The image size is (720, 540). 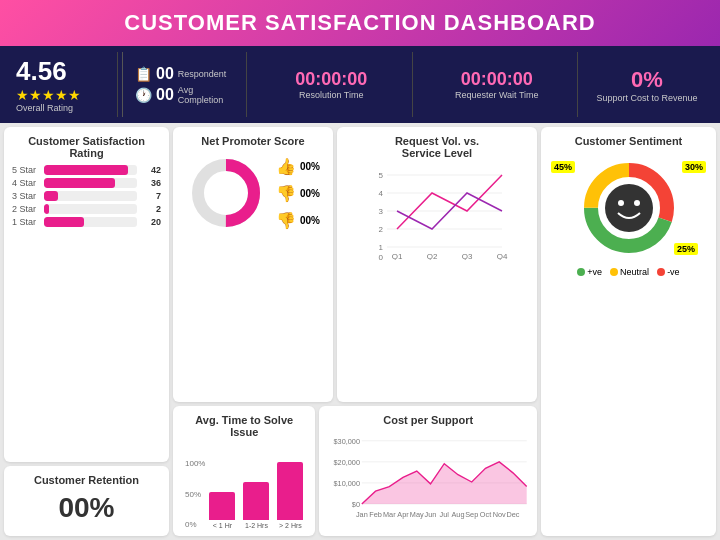 What do you see at coordinates (165, 95) in the screenshot?
I see `avg-completion-count: 00` at bounding box center [165, 95].